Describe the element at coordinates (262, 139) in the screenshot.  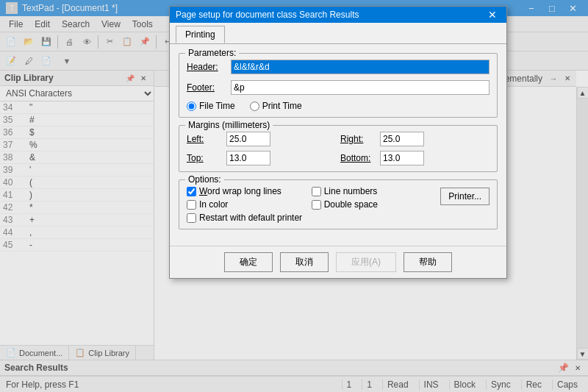
I see `left-margin-row: Left:` at that location.